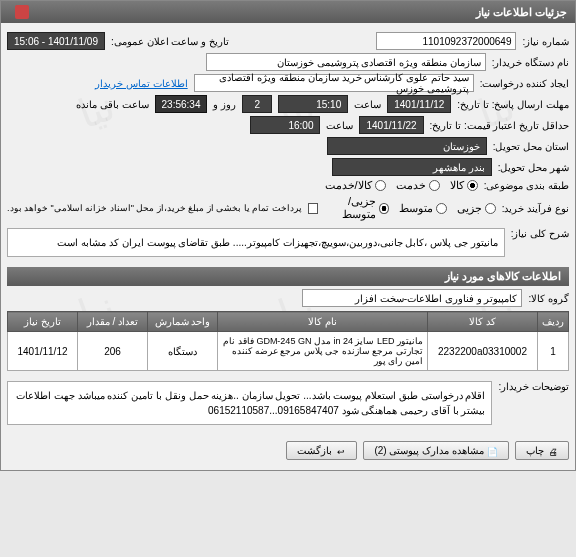 Image resolution: width=576 pixels, height=557 pixels. What do you see at coordinates (530, 62) in the screenshot?
I see `buyer-org-label: نام دستگاه خریدار` at bounding box center [530, 62].